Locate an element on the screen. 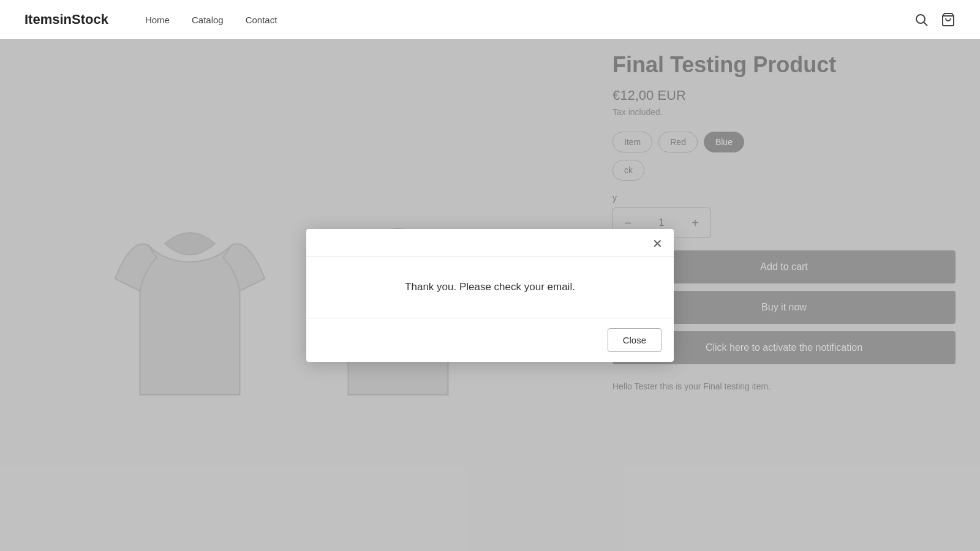  modal-dialog: ✕ Thank you. Please check your email. Cl… is located at coordinates (490, 295).